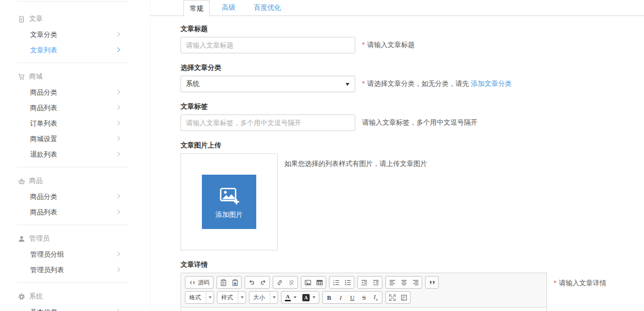  What do you see at coordinates (364, 298) in the screenshot?
I see `strikethrough-button: S` at bounding box center [364, 298].